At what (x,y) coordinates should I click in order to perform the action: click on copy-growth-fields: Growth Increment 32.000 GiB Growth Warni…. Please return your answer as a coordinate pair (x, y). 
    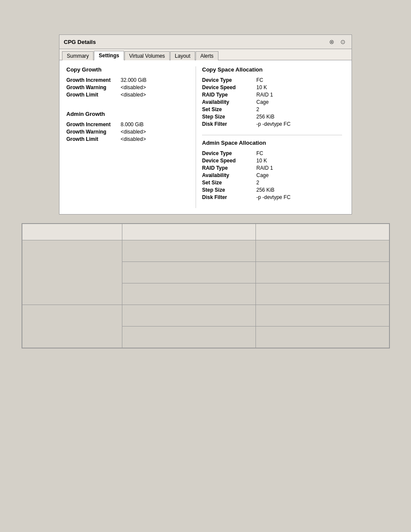
    Looking at the image, I should click on (129, 87).